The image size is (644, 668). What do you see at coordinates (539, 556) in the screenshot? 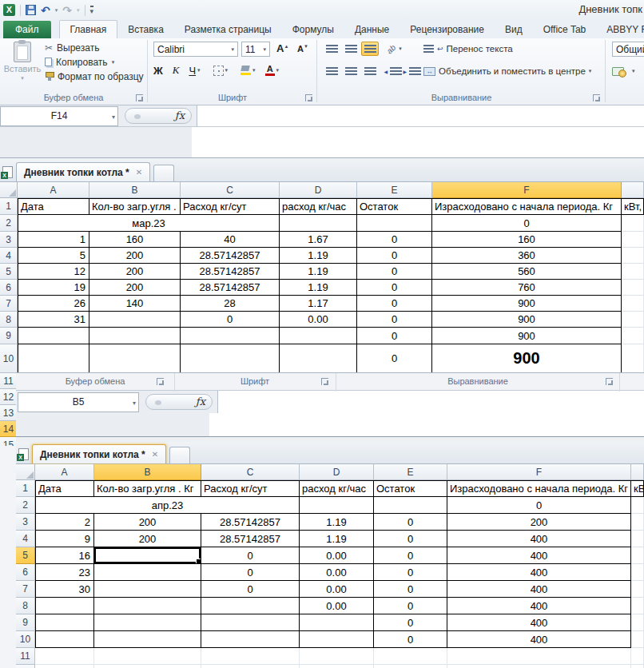
I see `cell-F5: 400` at bounding box center [539, 556].